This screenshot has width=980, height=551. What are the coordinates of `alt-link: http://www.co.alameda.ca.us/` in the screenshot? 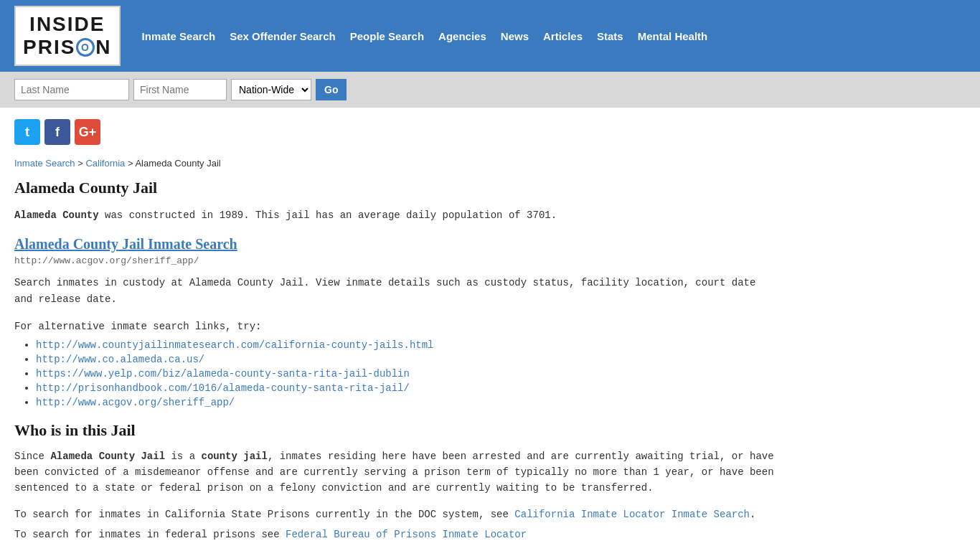 It's located at (121, 359).